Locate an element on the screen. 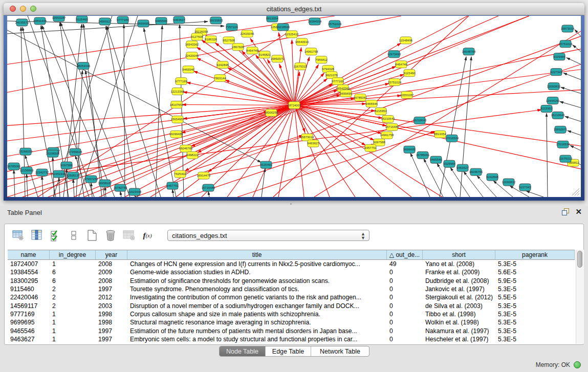  table-mode-icon is located at coordinates (18, 235).